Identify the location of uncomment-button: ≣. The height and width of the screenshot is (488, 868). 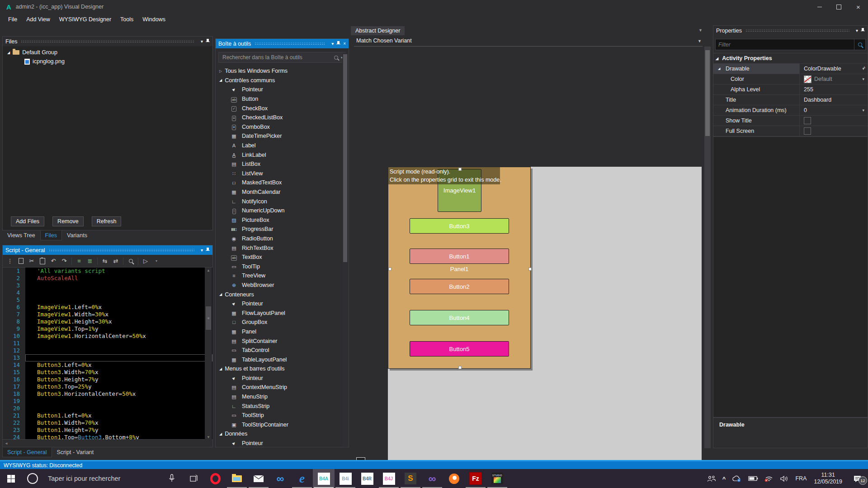
(90, 261).